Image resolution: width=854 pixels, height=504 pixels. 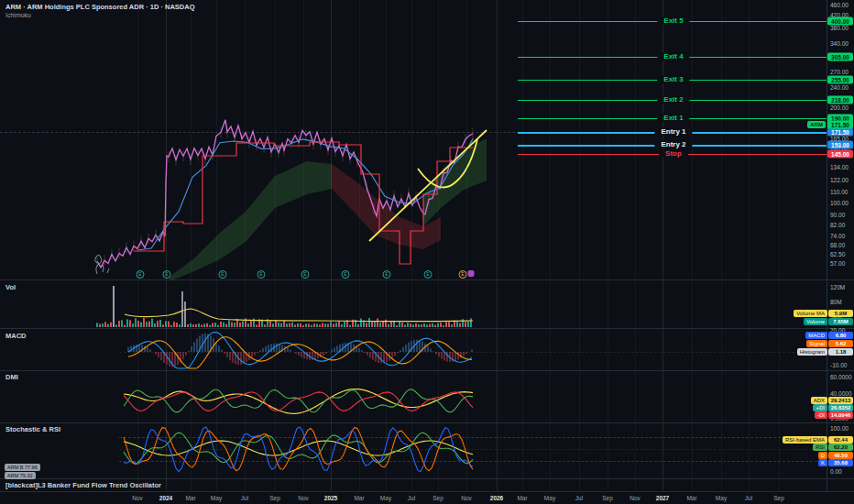 I want to click on indicator-ichimoku-label: Ichimoku, so click(x=101, y=15).